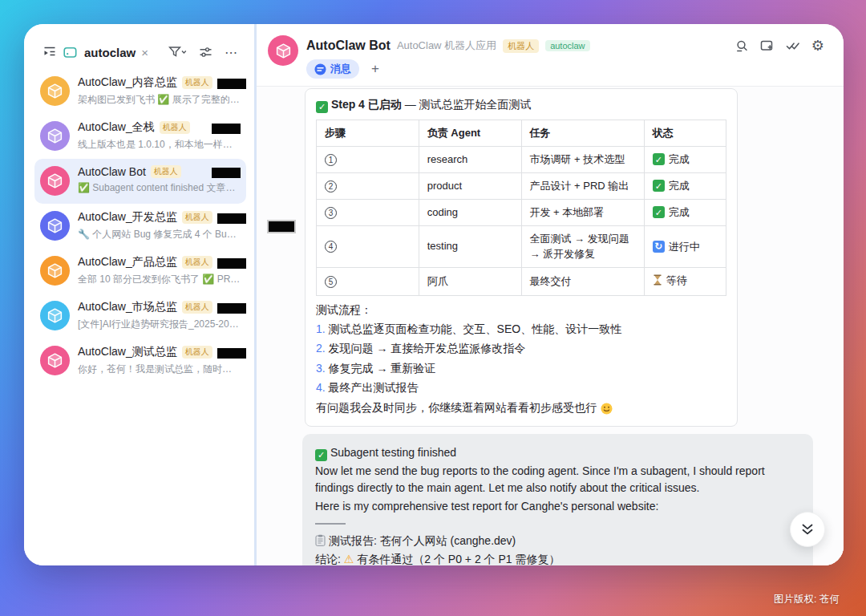 This screenshot has width=866, height=616. What do you see at coordinates (140, 271) in the screenshot?
I see `conversation-list-item: AutoClaw_产品总监 机器人 全部 10 部分已发到你飞书了 ✅ PRD …` at bounding box center [140, 271].